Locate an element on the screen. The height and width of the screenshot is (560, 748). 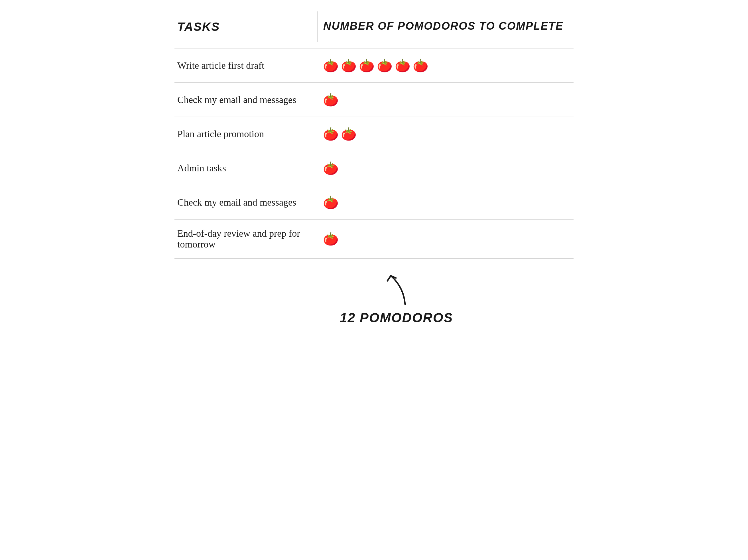
task-name-cell: Admin tasks is located at coordinates (246, 168).